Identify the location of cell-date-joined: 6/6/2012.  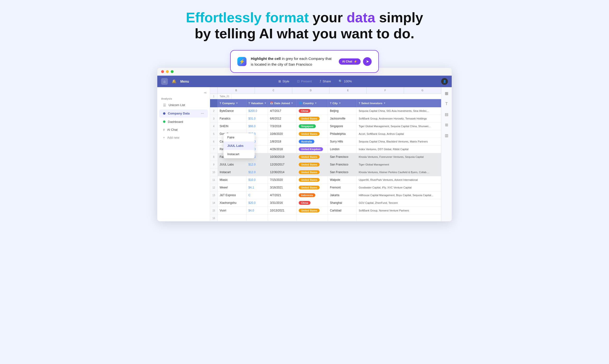
(282, 119).